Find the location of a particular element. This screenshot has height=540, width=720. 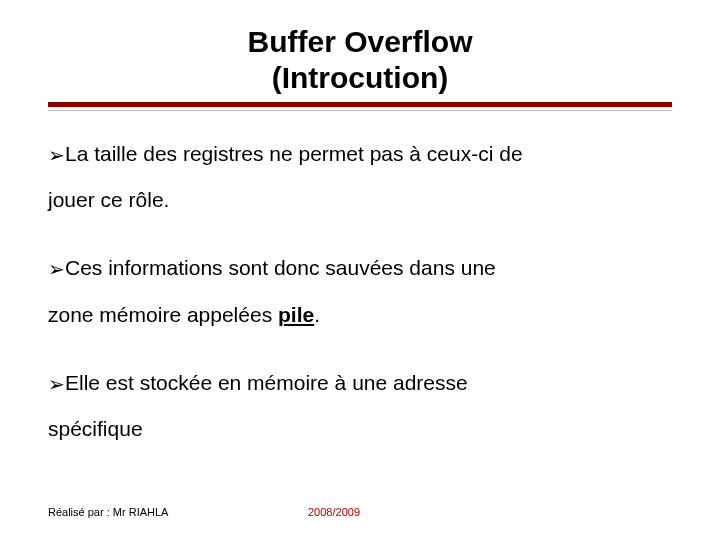

footer-year: 2008/2009 is located at coordinates (334, 512).